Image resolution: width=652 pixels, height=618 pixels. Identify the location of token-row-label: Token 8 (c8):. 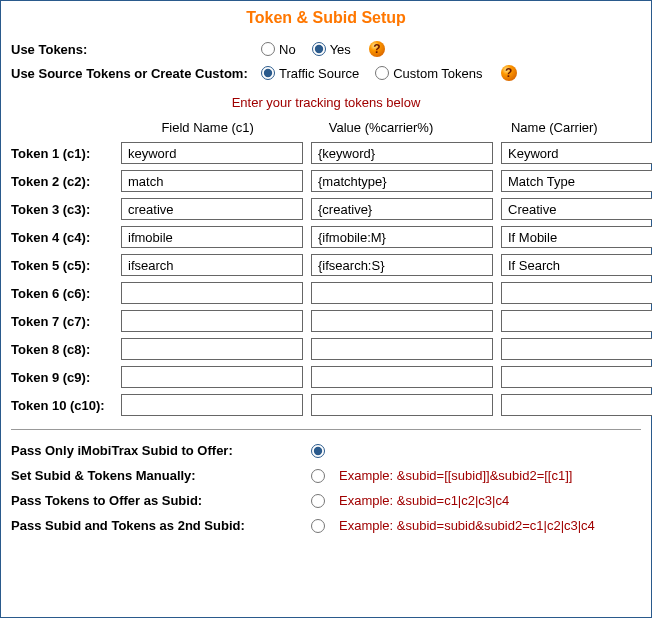
(66, 350).